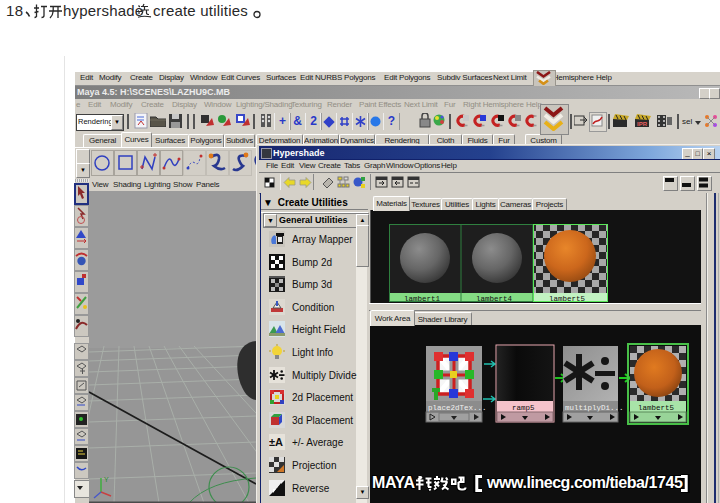 Image resolution: width=720 pixels, height=503 pixels. I want to click on svg-text: place2dTex..., so click(458, 408).